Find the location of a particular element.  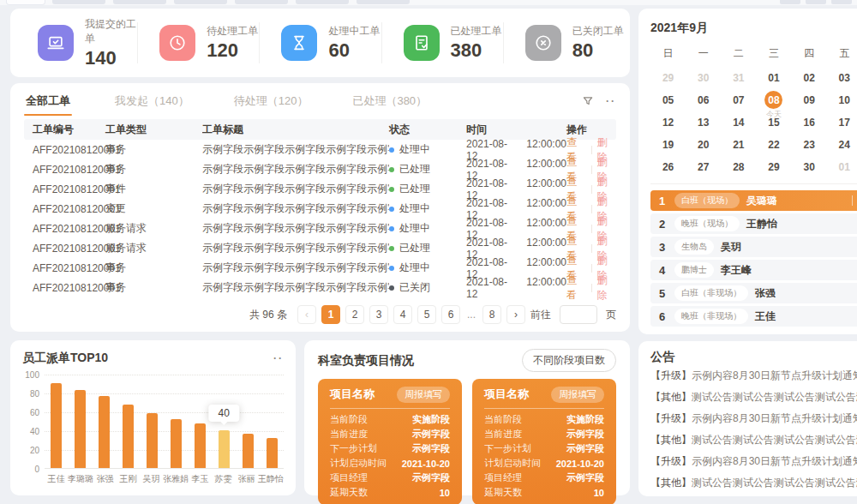

shift-row: 6晚班（非现场）王佳 is located at coordinates (754, 316).